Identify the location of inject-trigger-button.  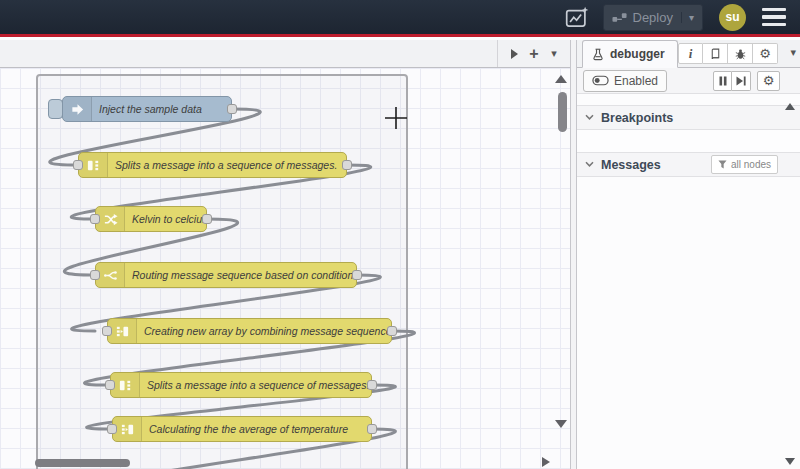
(56, 109).